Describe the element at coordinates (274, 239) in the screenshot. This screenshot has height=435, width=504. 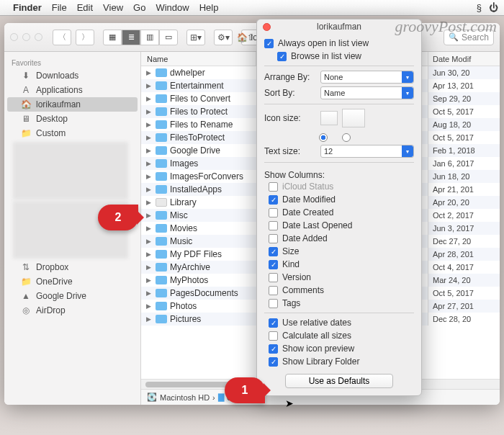
I see `col-date-added-checkbox` at that location.